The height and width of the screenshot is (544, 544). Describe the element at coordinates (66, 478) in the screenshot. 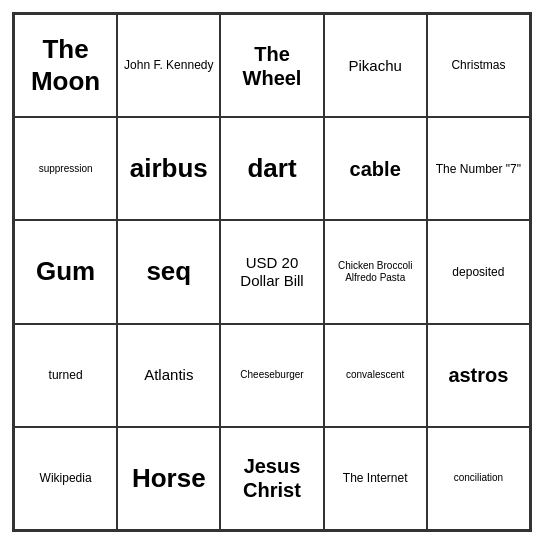

I see `cell-text-20: Wikipedia` at that location.